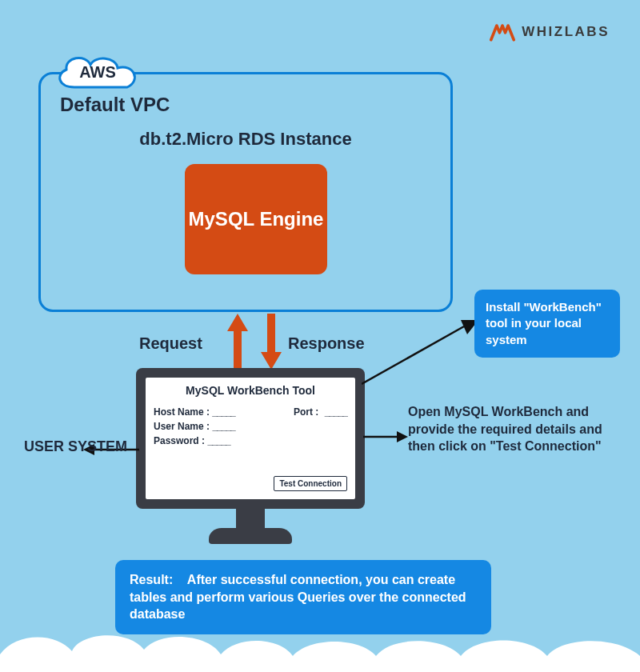  I want to click on arrow-to-install-callout, so click(420, 353).